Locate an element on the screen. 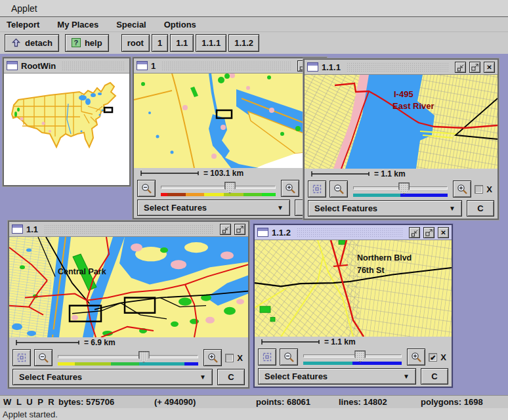  nav-1-1-2-button: 1.1.2 is located at coordinates (244, 43).